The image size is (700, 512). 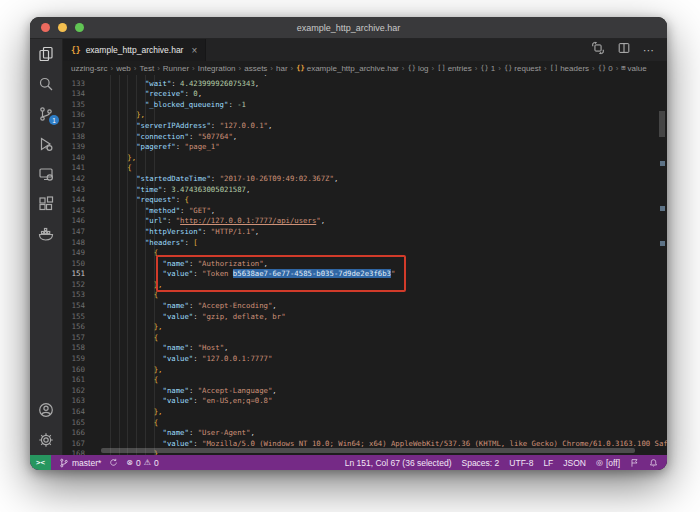 What do you see at coordinates (46, 410) in the screenshot?
I see `accounts-icon` at bounding box center [46, 410].